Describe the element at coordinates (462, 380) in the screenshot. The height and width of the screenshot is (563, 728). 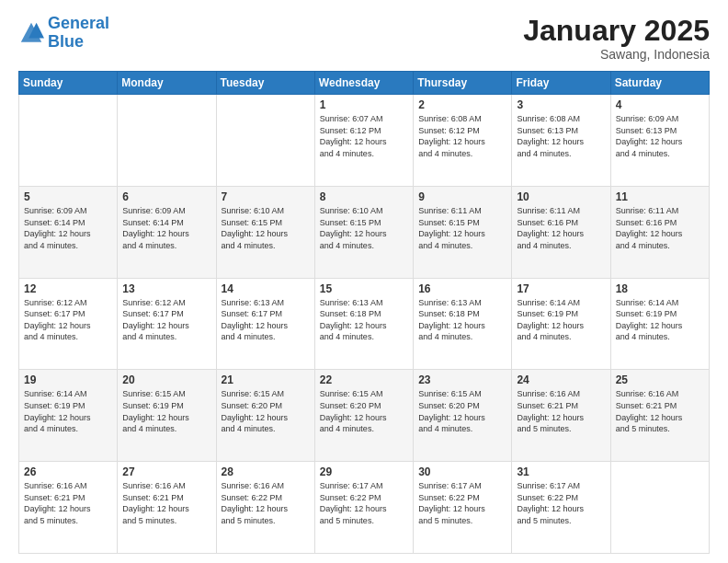
I see `day-number: 23` at that location.